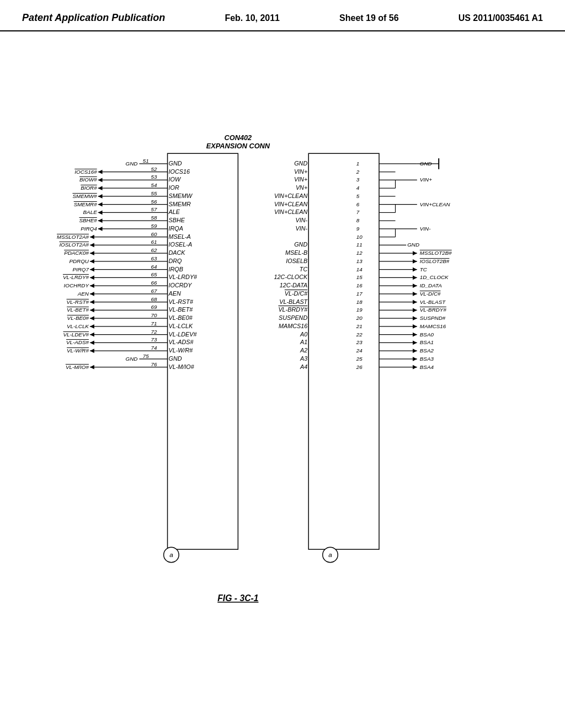  What do you see at coordinates (252, 17) in the screenshot?
I see `publication-date: Feb. 10, 2011` at bounding box center [252, 17].